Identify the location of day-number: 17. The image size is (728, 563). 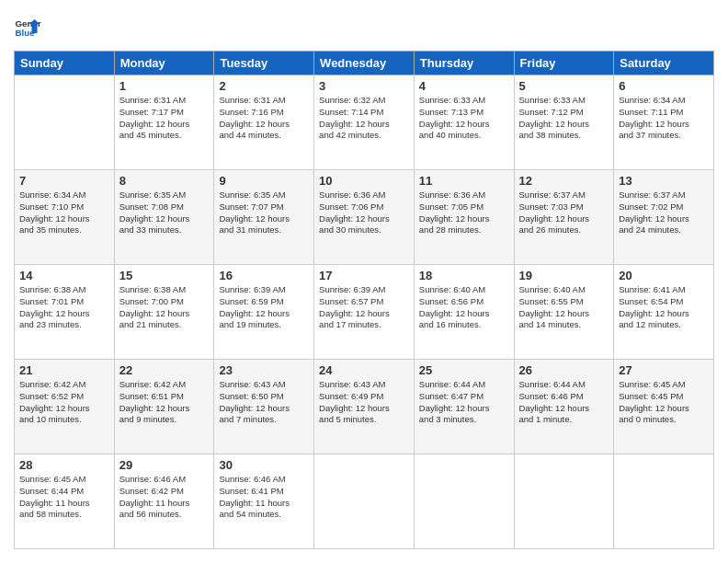
(364, 276).